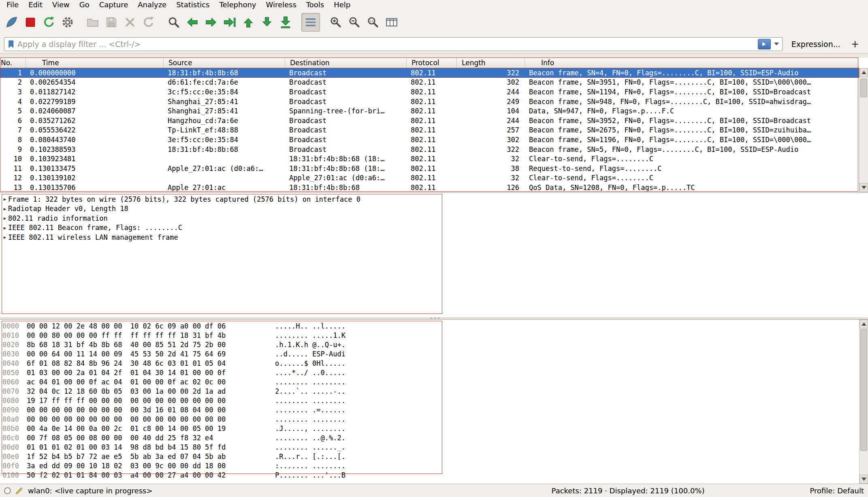  Describe the element at coordinates (126, 410) in the screenshot. I see `hex-bytes: 00 00 00 00 00 00 00 00 00 3d 16 01 08 0…` at that location.